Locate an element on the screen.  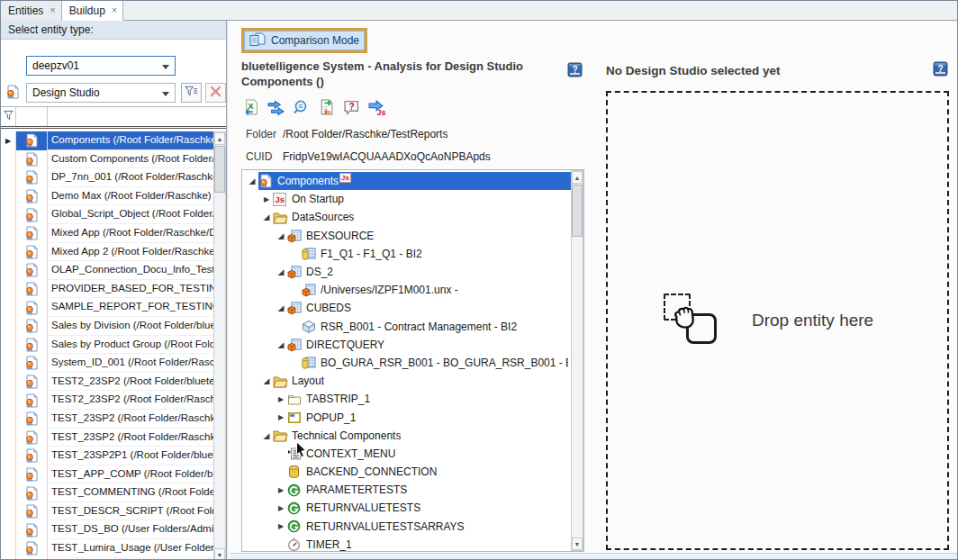
tab-entities: Entities × is located at coordinates (32, 11).